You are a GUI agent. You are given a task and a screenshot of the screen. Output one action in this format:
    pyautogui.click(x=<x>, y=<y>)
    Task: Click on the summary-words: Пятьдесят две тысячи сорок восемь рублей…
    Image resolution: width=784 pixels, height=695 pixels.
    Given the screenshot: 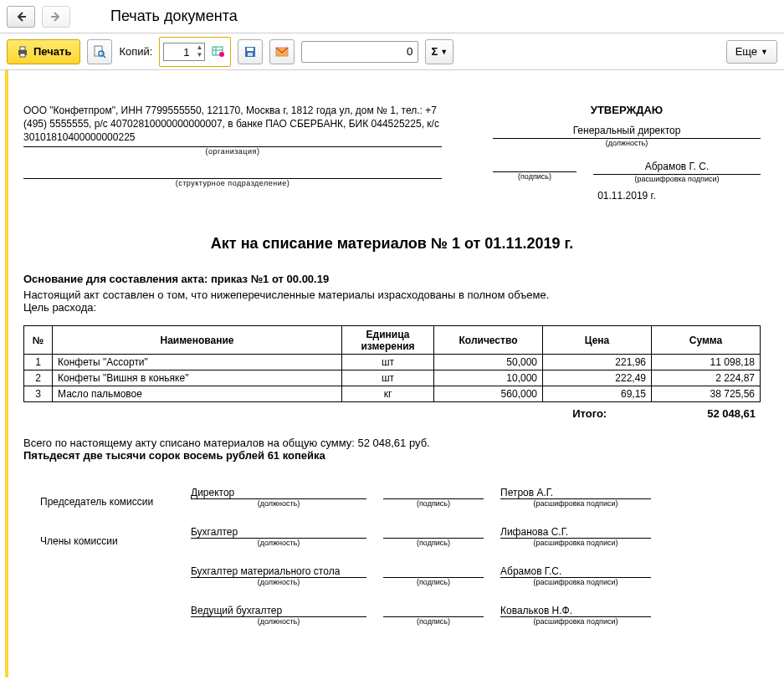 What is the action you would take?
    pyautogui.click(x=392, y=455)
    